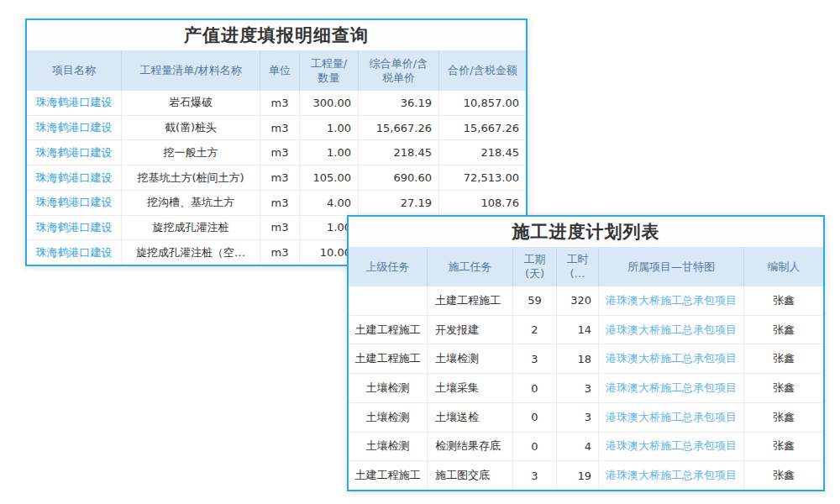  I want to click on material-name: 旋挖成孔灌注桩（空…, so click(192, 252).